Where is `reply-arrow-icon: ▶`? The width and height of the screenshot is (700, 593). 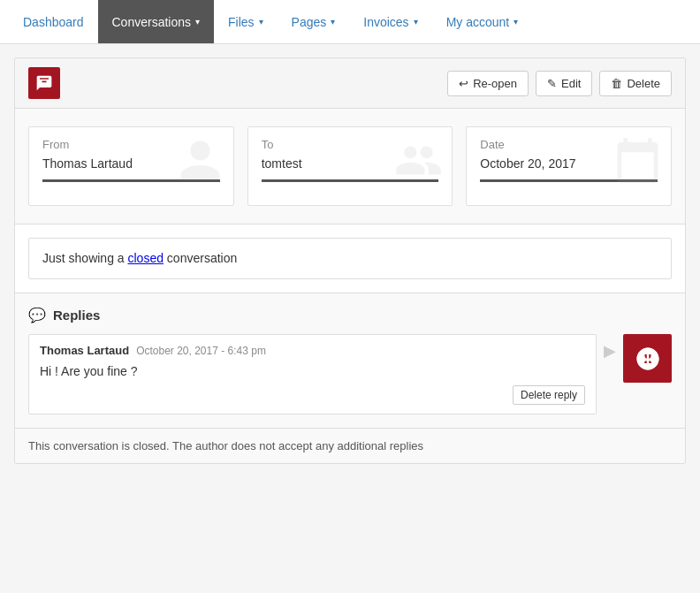 reply-arrow-icon: ▶ is located at coordinates (610, 351).